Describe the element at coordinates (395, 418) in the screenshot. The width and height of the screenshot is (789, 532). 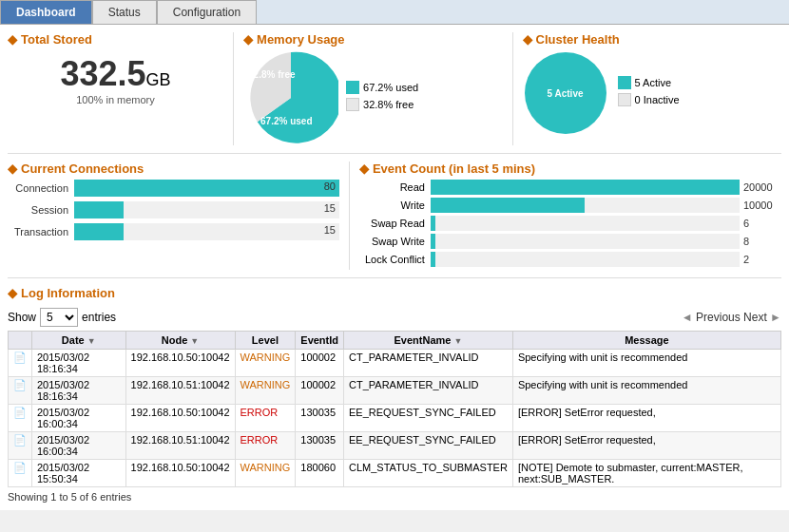
I see `table-row: 📄 2015/03/02 16:00:34 192.168.10.50:1004…` at that location.